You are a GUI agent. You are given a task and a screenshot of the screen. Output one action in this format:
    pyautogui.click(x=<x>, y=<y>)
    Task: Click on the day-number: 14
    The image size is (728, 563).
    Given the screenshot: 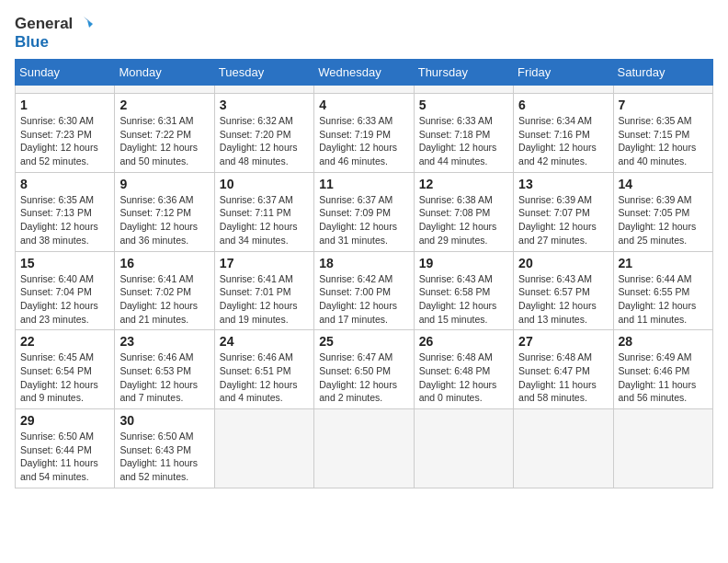 What is the action you would take?
    pyautogui.click(x=664, y=184)
    